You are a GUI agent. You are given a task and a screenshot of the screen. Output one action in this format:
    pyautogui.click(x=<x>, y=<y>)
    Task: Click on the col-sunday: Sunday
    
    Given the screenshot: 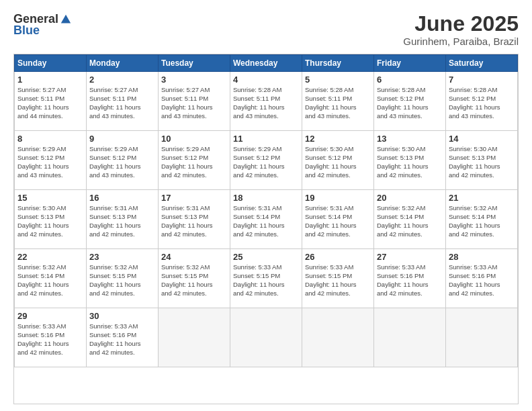 What is the action you would take?
    pyautogui.click(x=51, y=63)
    